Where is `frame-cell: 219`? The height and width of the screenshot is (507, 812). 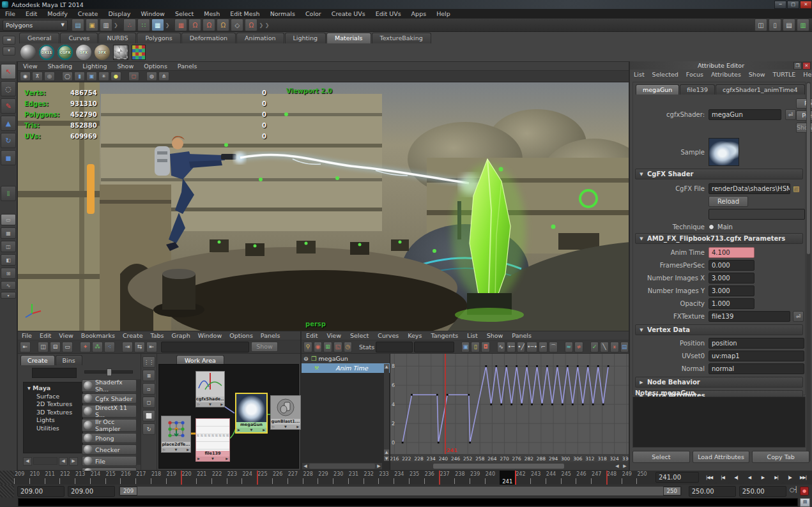
frame-cell: 219 is located at coordinates (174, 478).